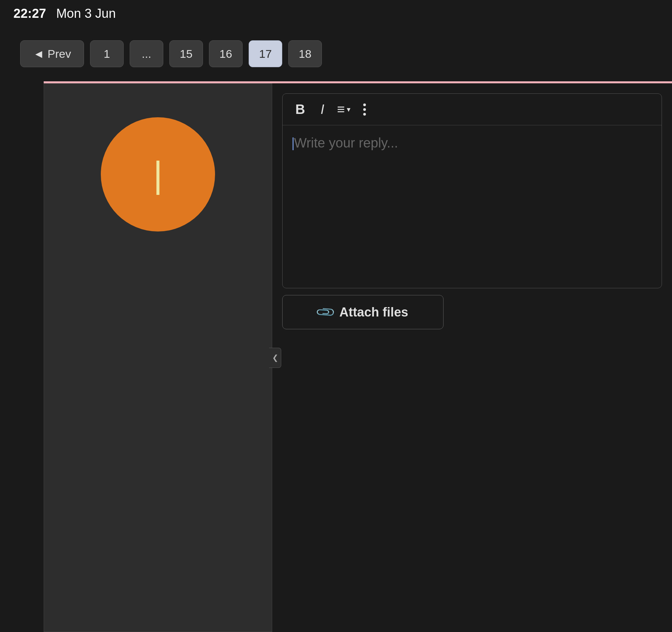  Describe the element at coordinates (349, 110) in the screenshot. I see `chevron-down-icon: ▾` at that location.